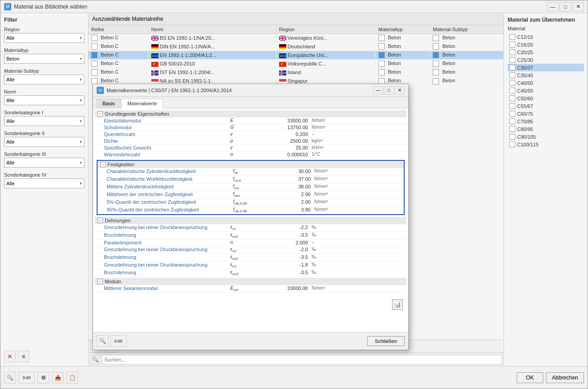  I want to click on list-item: C16/20, so click(546, 44).